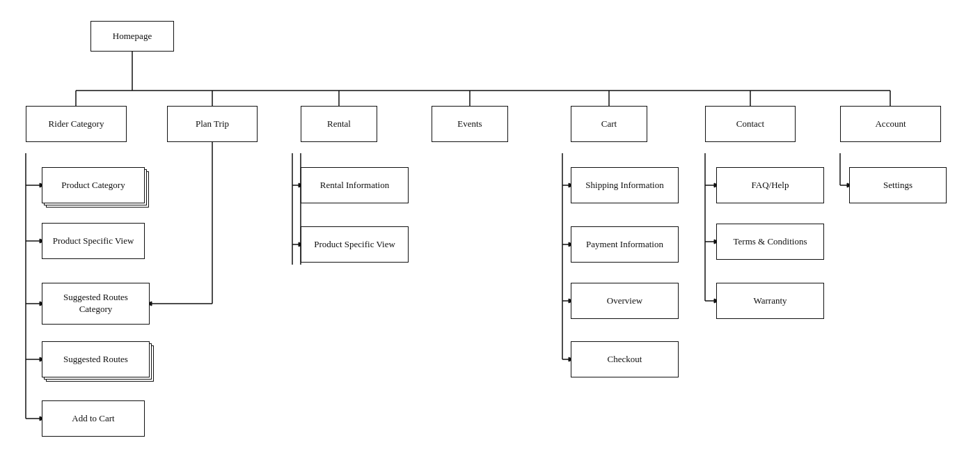 This screenshot has height=468, width=980. Describe the element at coordinates (132, 36) in the screenshot. I see `homepage-node: Homepage` at that location.